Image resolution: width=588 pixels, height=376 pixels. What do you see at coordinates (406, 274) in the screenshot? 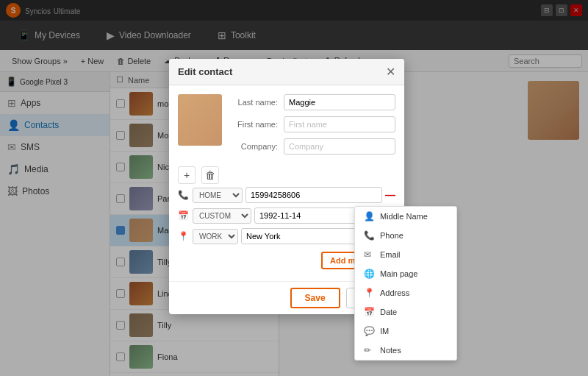
I see `dropdown-item-main-page: 🌐 Main page` at bounding box center [406, 274].